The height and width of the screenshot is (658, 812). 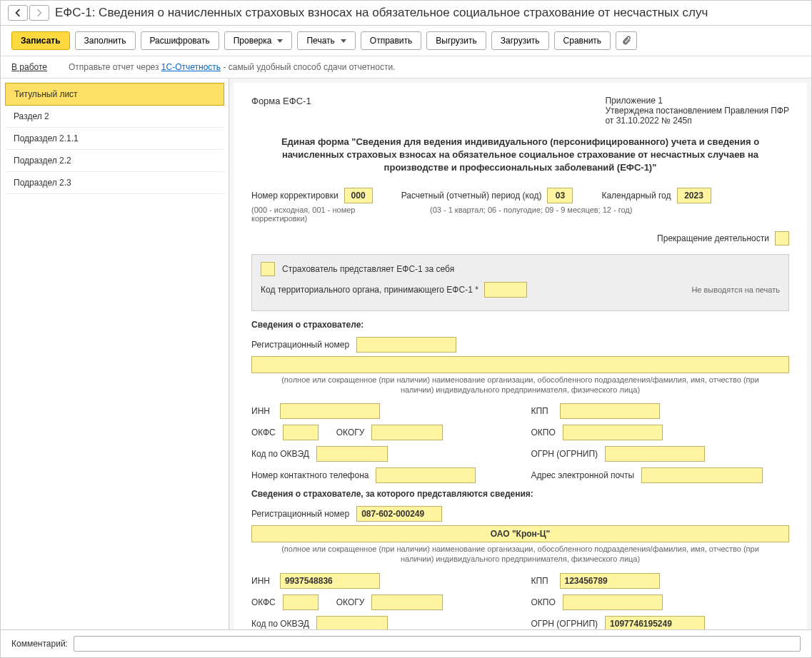 I want to click on correction-input: 000, so click(x=359, y=196).